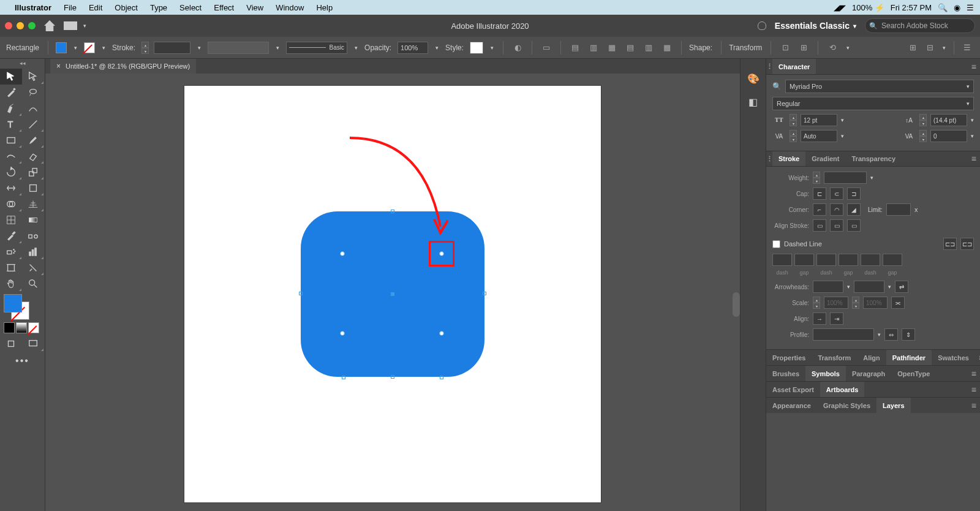  Describe the element at coordinates (22, 361) in the screenshot. I see `edit-toolbar: •••` at that location.